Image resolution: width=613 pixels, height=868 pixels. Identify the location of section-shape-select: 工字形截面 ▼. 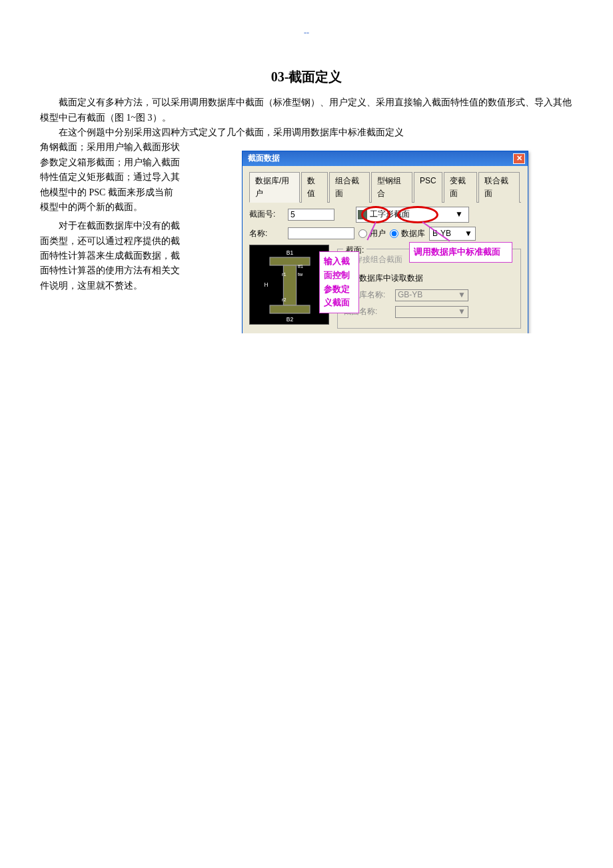
(412, 215).